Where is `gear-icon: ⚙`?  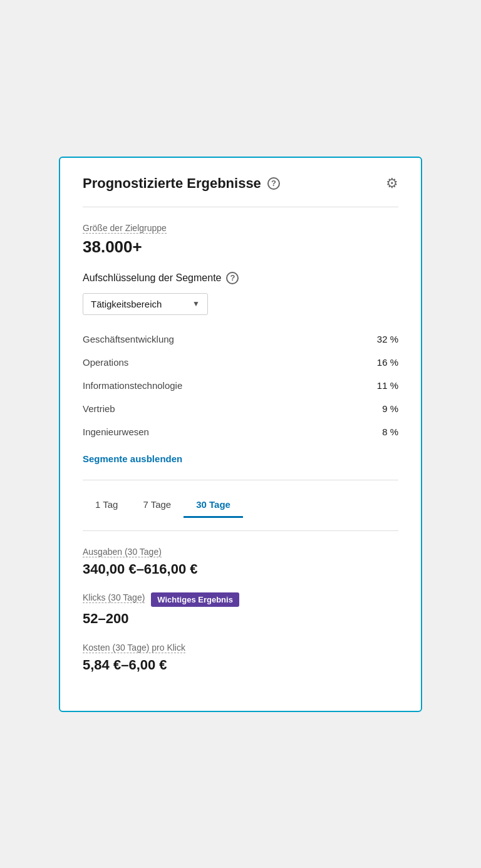 gear-icon: ⚙ is located at coordinates (392, 183).